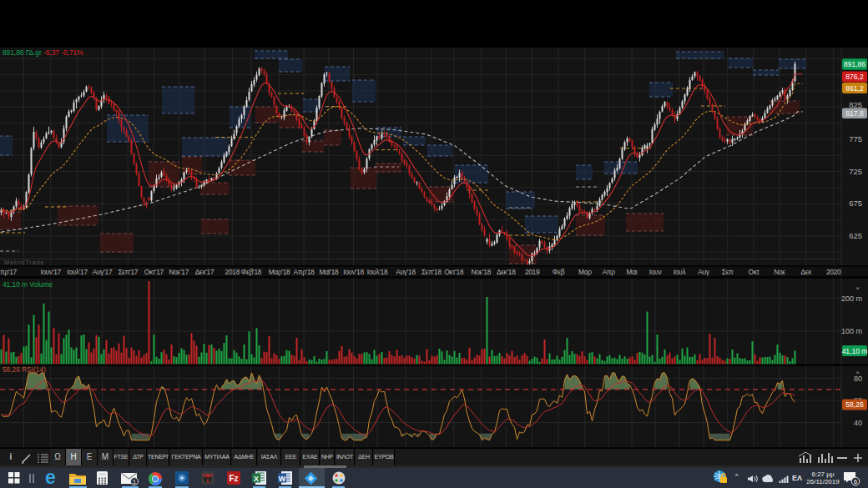 The width and height of the screenshot is (868, 488). Describe the element at coordinates (532, 272) in the screenshot. I see `svg-text: 2019` at that location.